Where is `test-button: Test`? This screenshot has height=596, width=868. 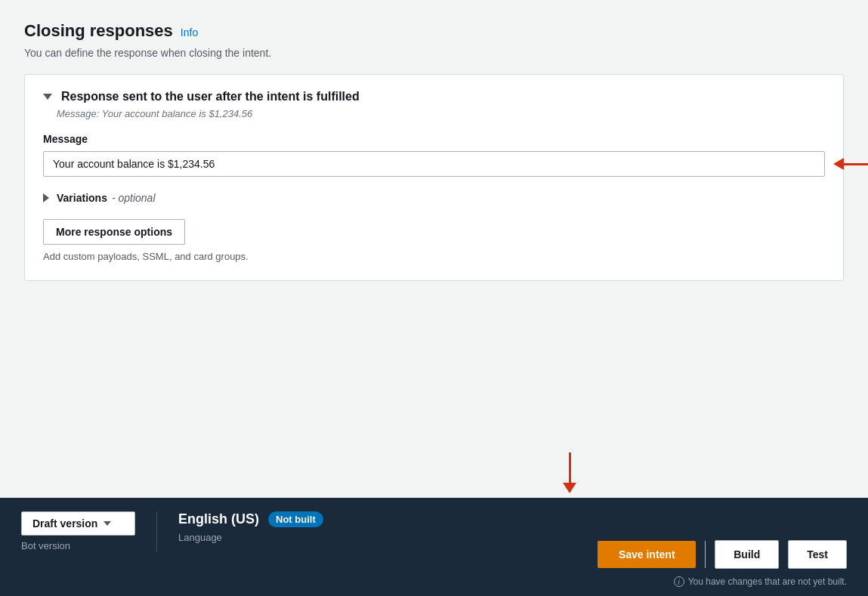
test-button: Test is located at coordinates (817, 554).